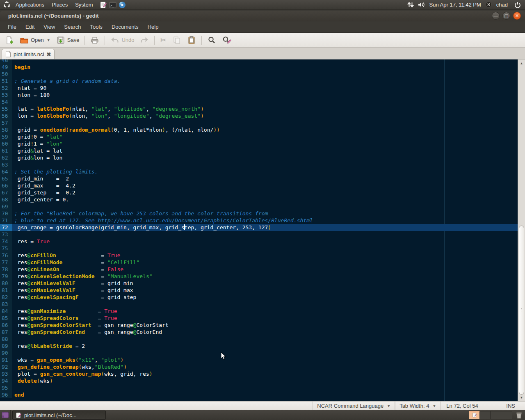 The image size is (525, 420). Describe the element at coordinates (68, 40) in the screenshot. I see `save-button: Save` at that location.